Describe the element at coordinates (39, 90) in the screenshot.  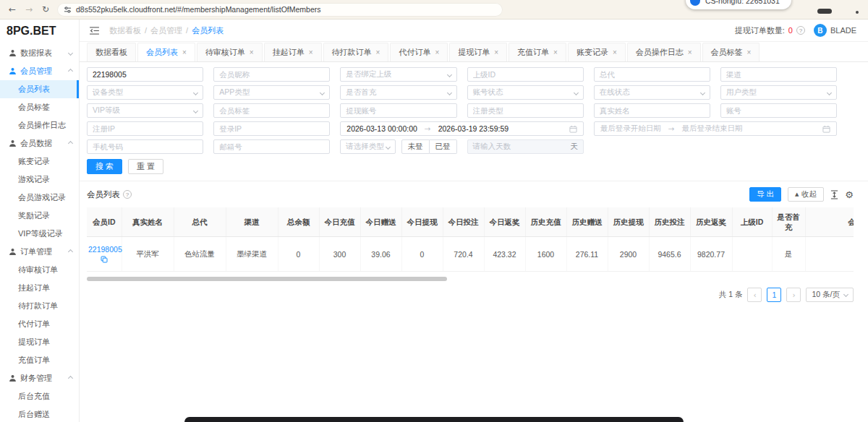
I see `sidebar-item-member-list: 会员列表` at that location.